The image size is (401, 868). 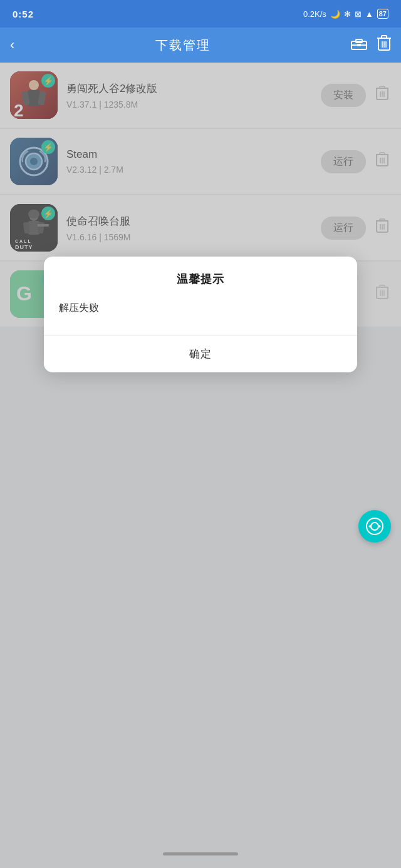 What do you see at coordinates (79, 308) in the screenshot?
I see `dialog-message: 解压失败` at bounding box center [79, 308].